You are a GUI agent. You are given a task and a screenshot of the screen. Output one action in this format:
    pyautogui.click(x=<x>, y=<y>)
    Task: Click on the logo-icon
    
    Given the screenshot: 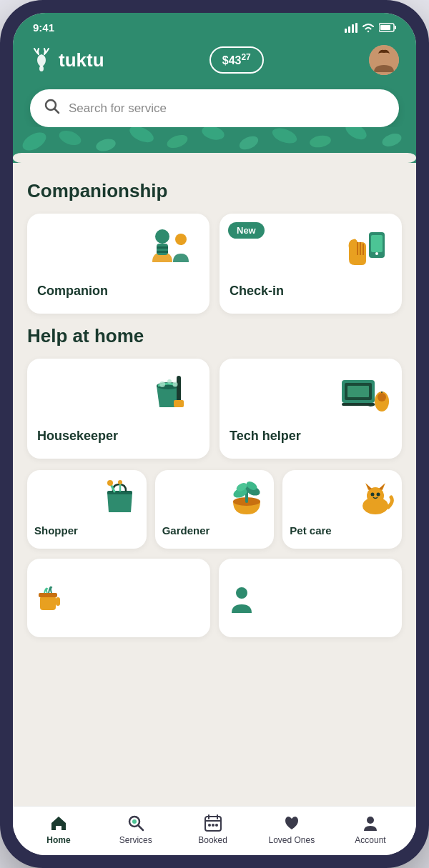 What is the action you would take?
    pyautogui.click(x=41, y=60)
    